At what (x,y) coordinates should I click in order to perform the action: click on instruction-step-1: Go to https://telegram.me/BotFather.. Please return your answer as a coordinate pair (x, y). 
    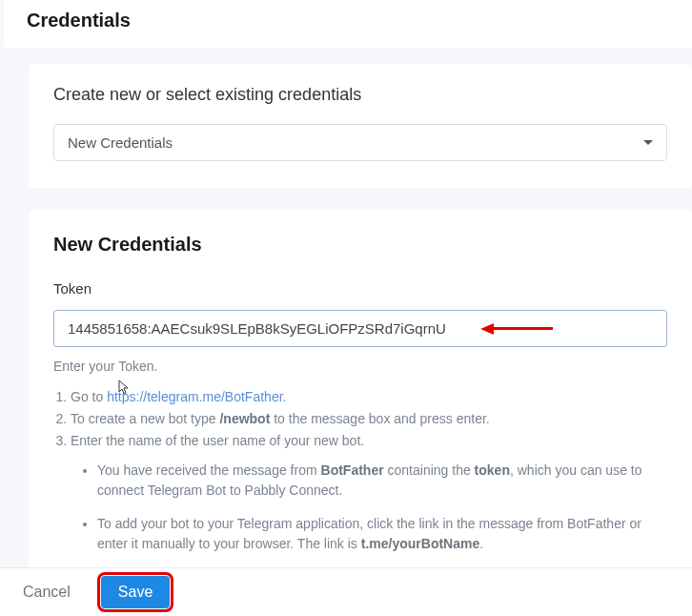
    Looking at the image, I should click on (369, 397).